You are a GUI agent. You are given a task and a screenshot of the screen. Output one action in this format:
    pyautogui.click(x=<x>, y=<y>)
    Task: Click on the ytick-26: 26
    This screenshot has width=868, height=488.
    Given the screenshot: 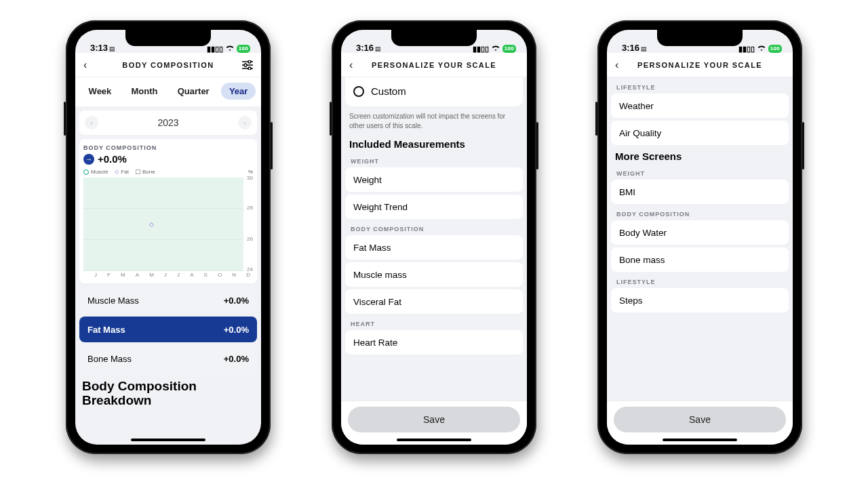 What is the action you would take?
    pyautogui.click(x=250, y=239)
    